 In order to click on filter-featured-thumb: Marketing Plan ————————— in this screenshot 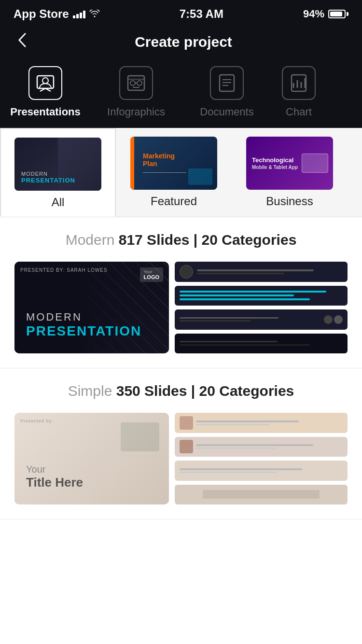, I will do `click(174, 163)`.